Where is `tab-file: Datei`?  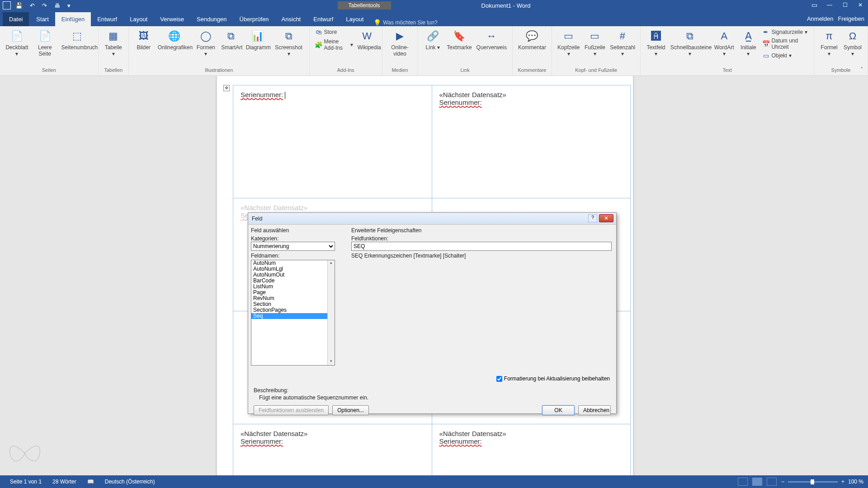 tab-file: Datei is located at coordinates (16, 19).